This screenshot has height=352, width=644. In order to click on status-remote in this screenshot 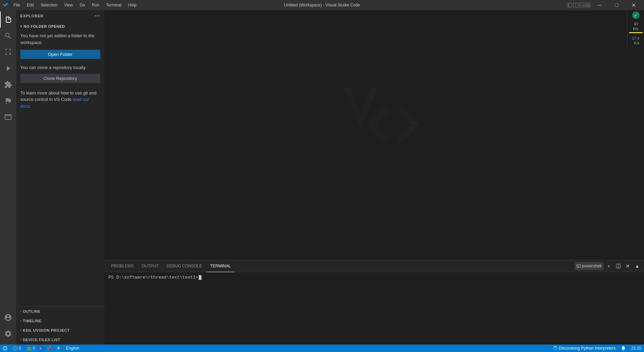, I will do `click(5, 348)`.